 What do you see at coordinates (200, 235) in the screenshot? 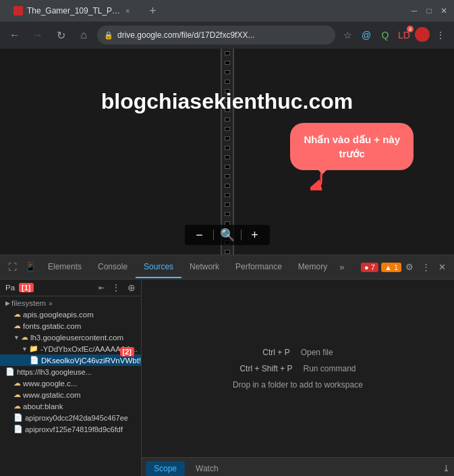
I see `zoom-out-button: −` at bounding box center [200, 235].